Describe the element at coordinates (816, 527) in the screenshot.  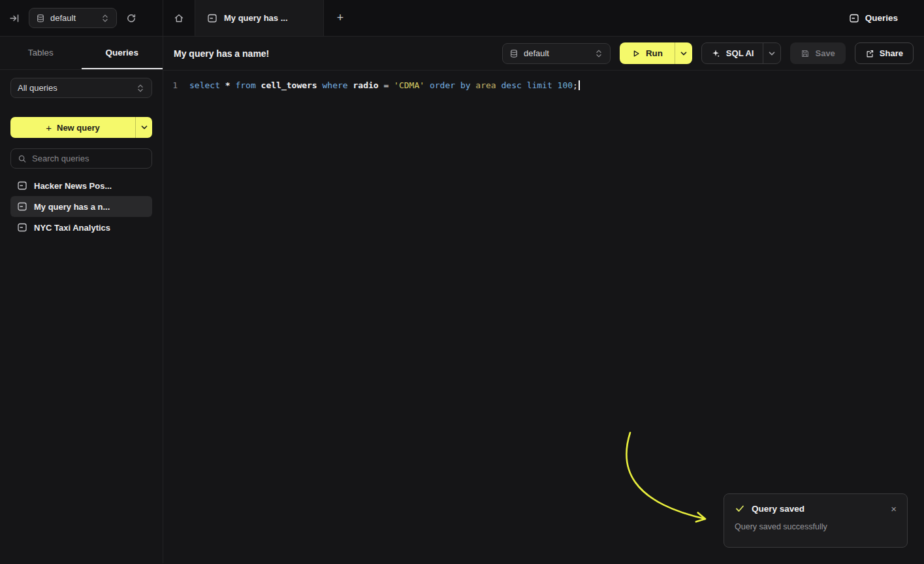
I see `toast-message: Query saved successfully` at that location.